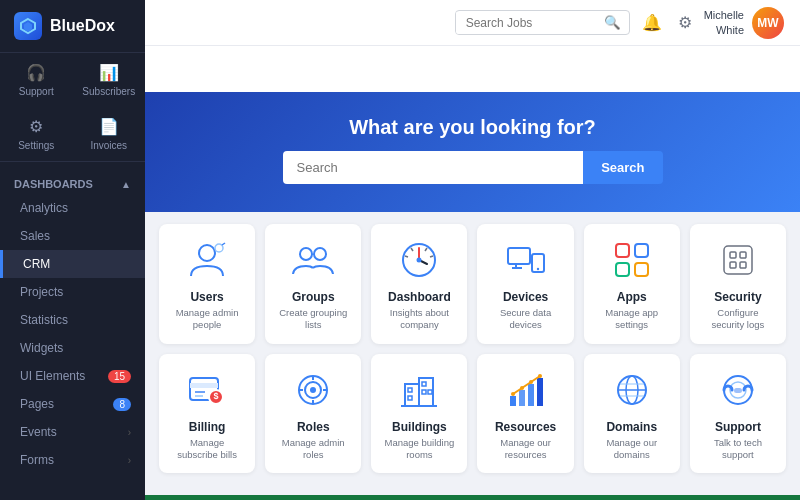  Describe the element at coordinates (36, 72) in the screenshot. I see `headset-icon: 🎧` at that location.